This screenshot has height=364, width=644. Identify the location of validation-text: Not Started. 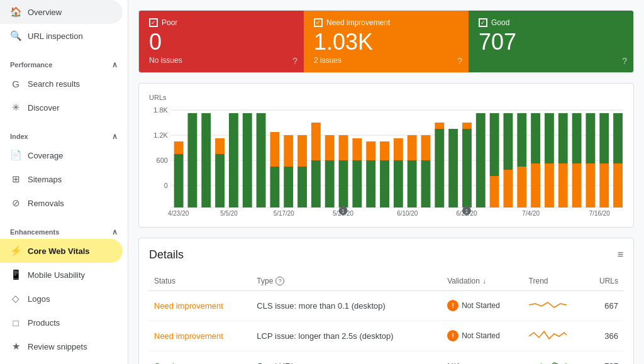
(480, 336).